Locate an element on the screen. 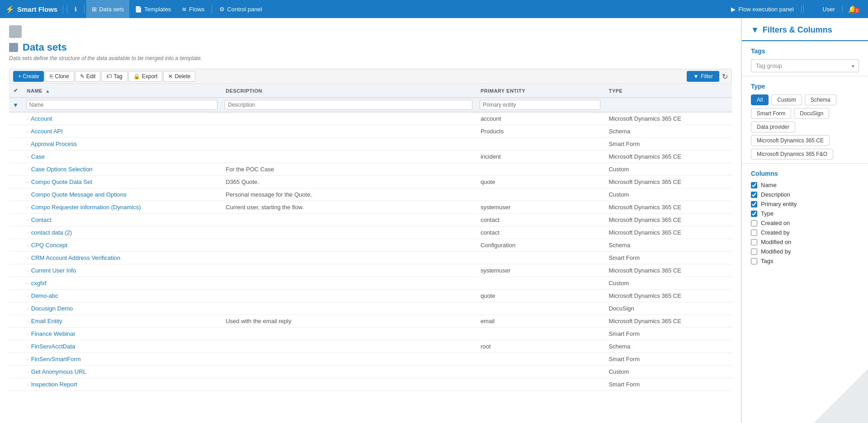  filter-desc-cell is located at coordinates (349, 105).